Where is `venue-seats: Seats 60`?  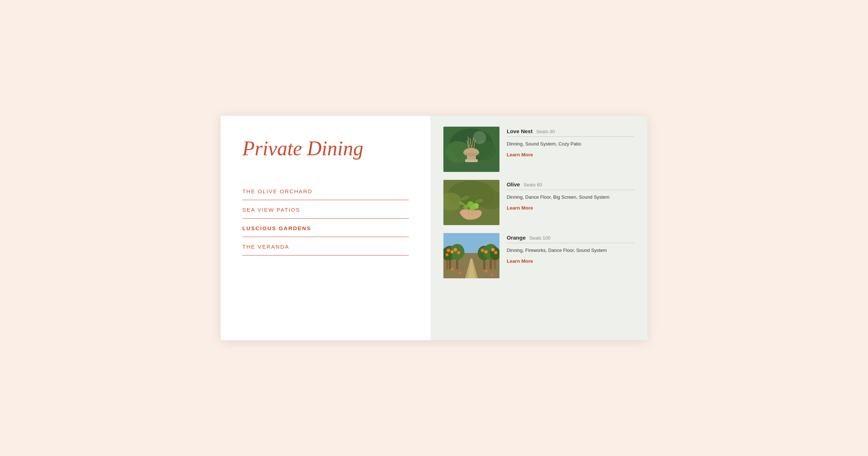 venue-seats: Seats 60 is located at coordinates (533, 185).